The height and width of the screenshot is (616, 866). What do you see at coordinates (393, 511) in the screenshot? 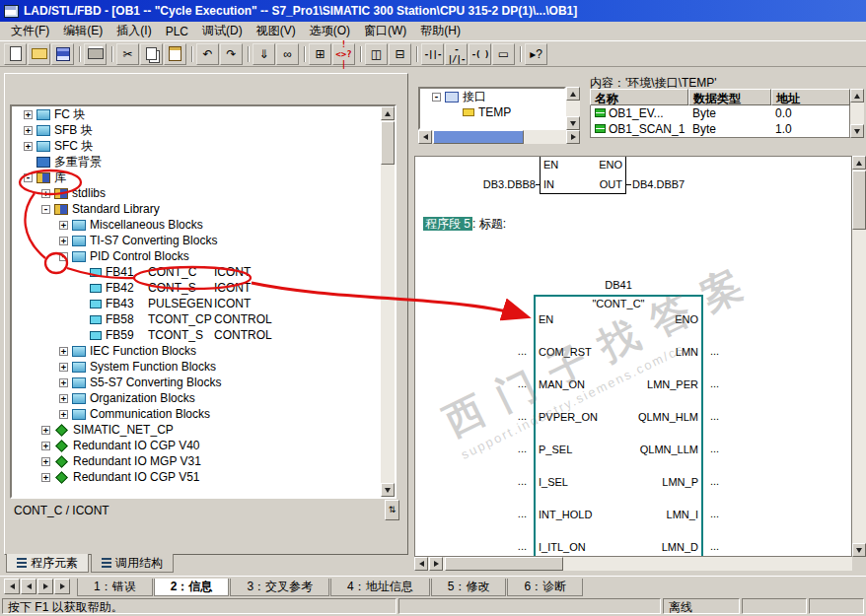
I see `sort-toggle-icon: ⇅` at bounding box center [393, 511].